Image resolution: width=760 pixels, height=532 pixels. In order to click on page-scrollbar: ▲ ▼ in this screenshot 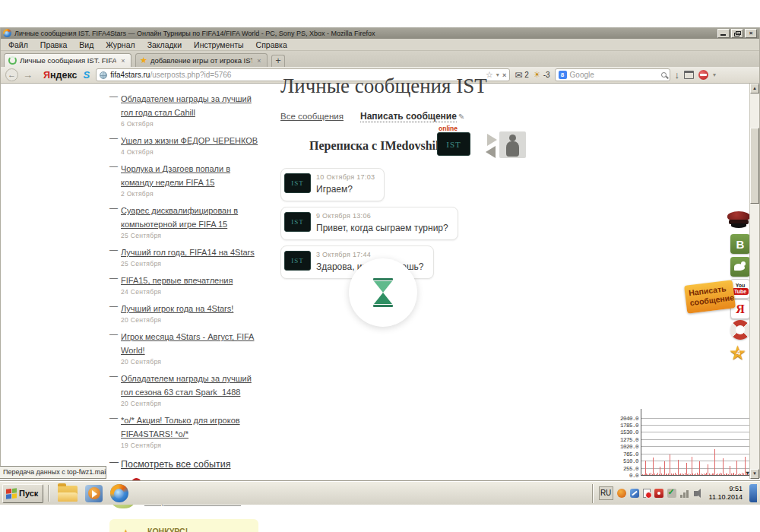, I will do `click(754, 281)`.